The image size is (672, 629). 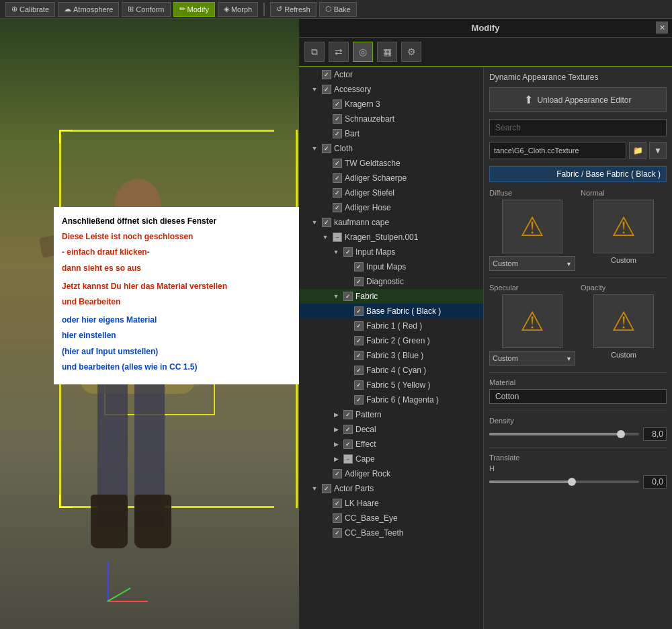 I want to click on tree-checkbox-pattern, so click(x=348, y=415).